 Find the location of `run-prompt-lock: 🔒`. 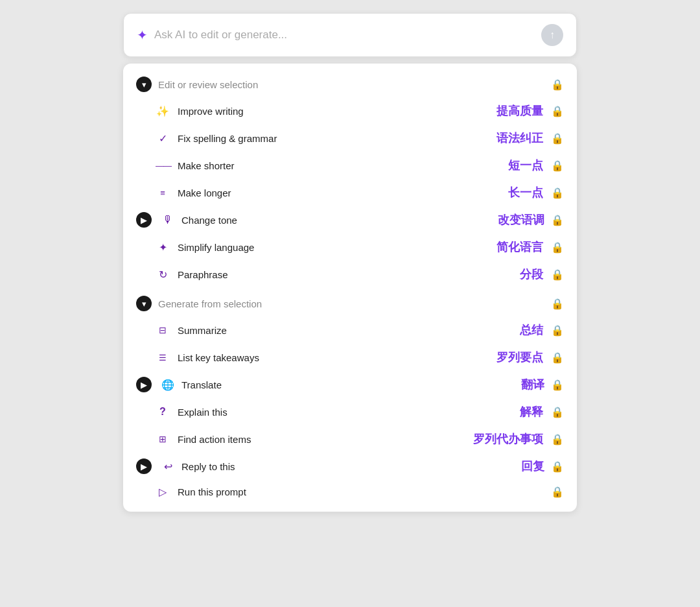

run-prompt-lock: 🔒 is located at coordinates (557, 492).